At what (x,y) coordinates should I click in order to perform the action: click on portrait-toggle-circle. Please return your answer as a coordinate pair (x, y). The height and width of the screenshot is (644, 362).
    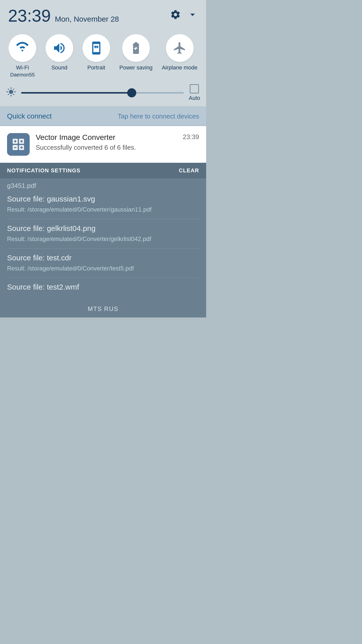
    Looking at the image, I should click on (96, 48).